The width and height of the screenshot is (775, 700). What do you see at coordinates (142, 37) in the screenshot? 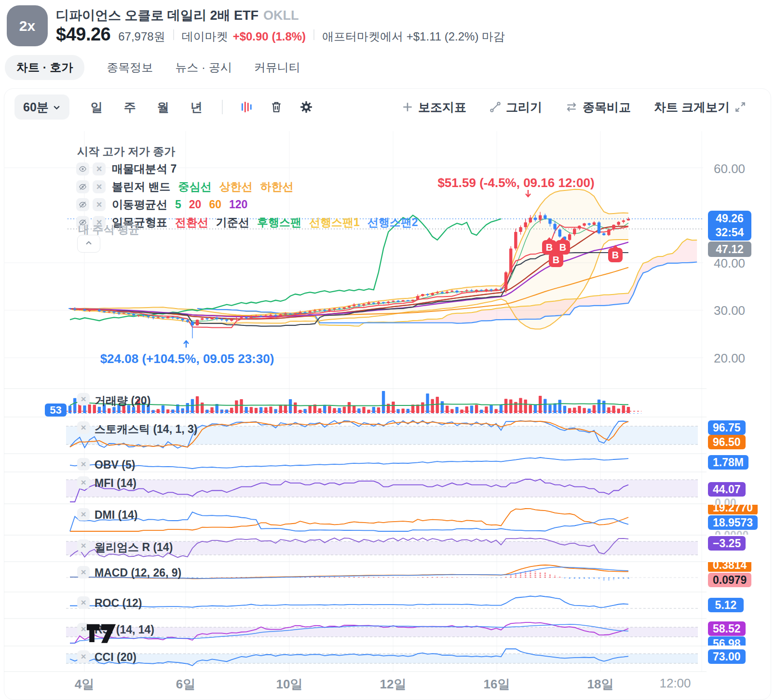
I see `price-krw: 67,978원` at bounding box center [142, 37].